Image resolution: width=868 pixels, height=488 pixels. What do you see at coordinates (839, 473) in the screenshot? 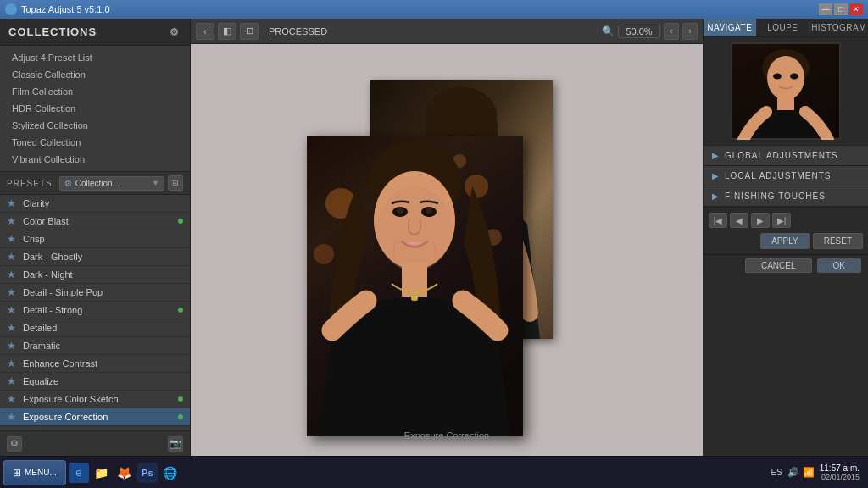
I see `tray-clock: 11:57 a.m. 02/01/2015` at bounding box center [839, 473].